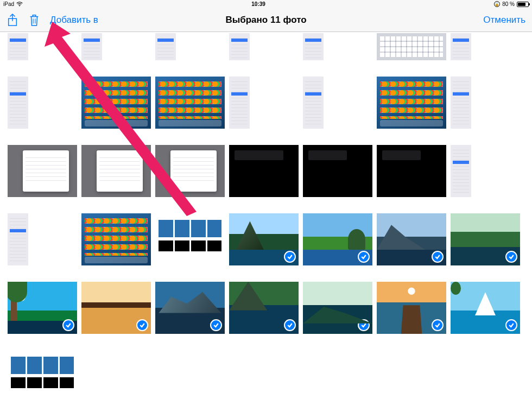 This screenshot has height=399, width=532. What do you see at coordinates (34, 20) in the screenshot?
I see `trash-icon` at bounding box center [34, 20].